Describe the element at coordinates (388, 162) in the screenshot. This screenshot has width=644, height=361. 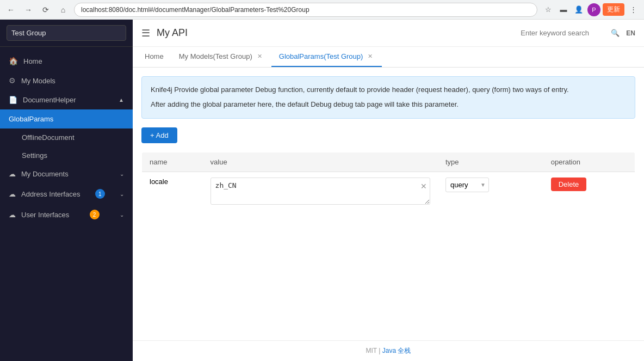
I see `table-header-row: name value type operation` at that location.